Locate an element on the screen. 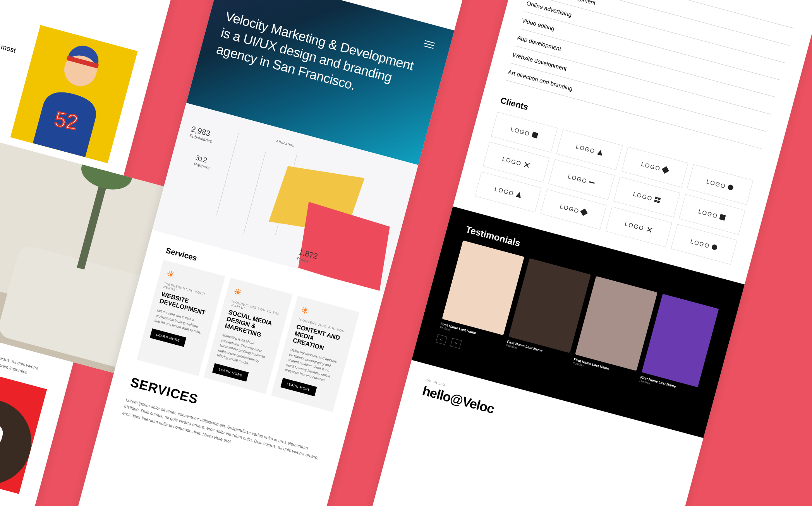  carousel-next-button: > is located at coordinates (456, 344).